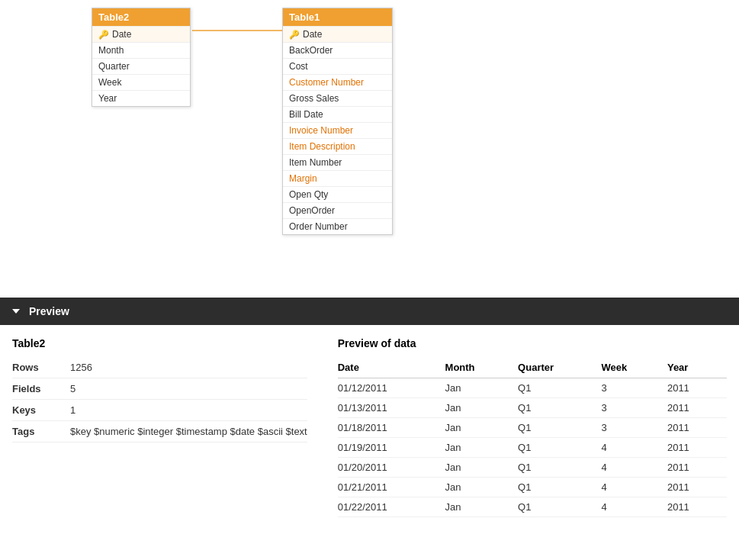  Describe the element at coordinates (337, 179) in the screenshot. I see `table1-field-margin: Margin` at that location.